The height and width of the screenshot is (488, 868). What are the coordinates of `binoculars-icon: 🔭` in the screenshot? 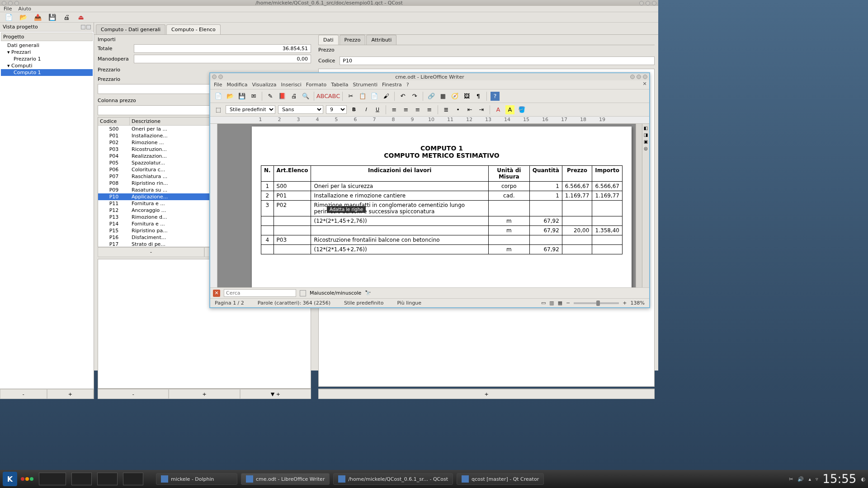 It's located at (368, 293).